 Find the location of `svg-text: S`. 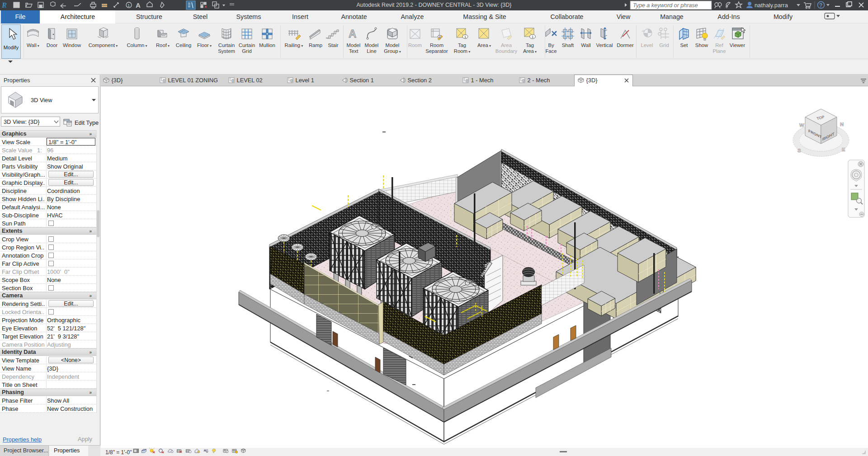

svg-text: S is located at coordinates (799, 150).